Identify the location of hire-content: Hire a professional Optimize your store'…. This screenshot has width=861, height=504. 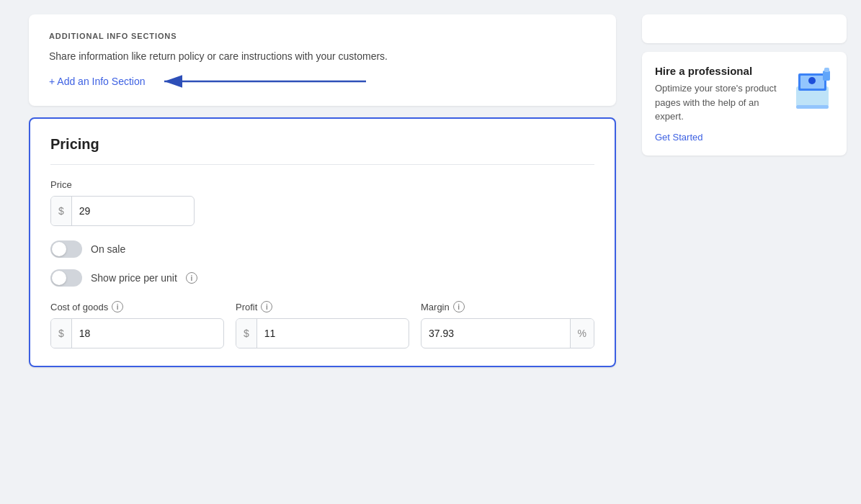
(718, 104).